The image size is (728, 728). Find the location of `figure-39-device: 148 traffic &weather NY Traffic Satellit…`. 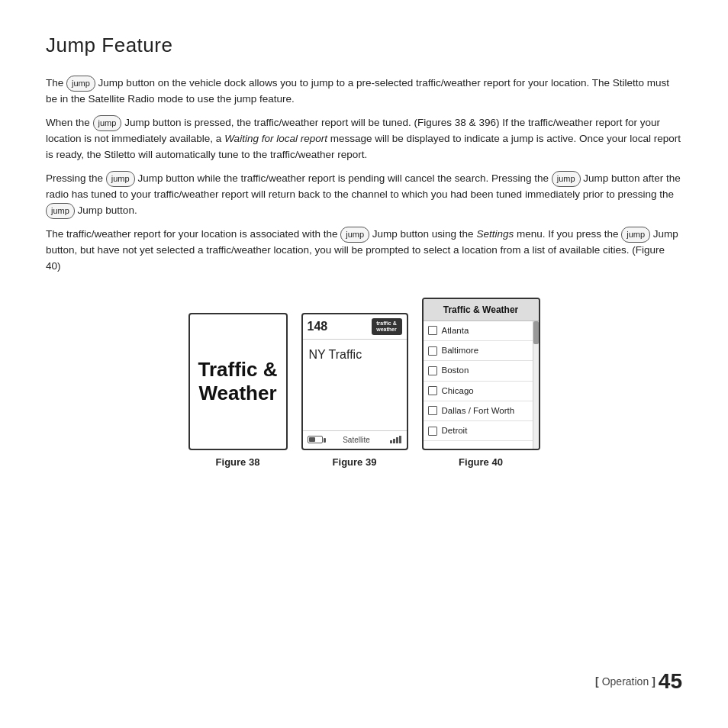

figure-39-device: 148 traffic &weather NY Traffic Satellit… is located at coordinates (355, 382).